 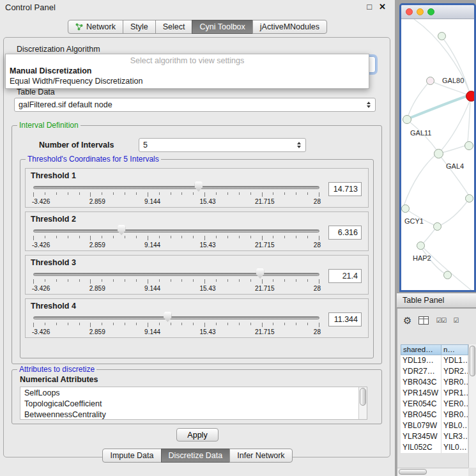 What do you see at coordinates (434, 394) in the screenshot?
I see `table-row: YPR145WYPR1…` at bounding box center [434, 394].